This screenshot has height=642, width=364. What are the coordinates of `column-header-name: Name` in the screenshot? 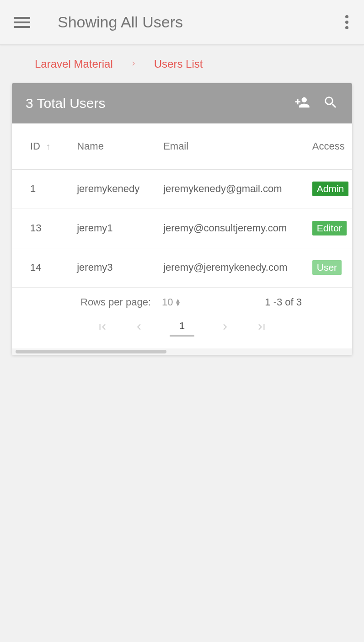 It's located at (110, 146).